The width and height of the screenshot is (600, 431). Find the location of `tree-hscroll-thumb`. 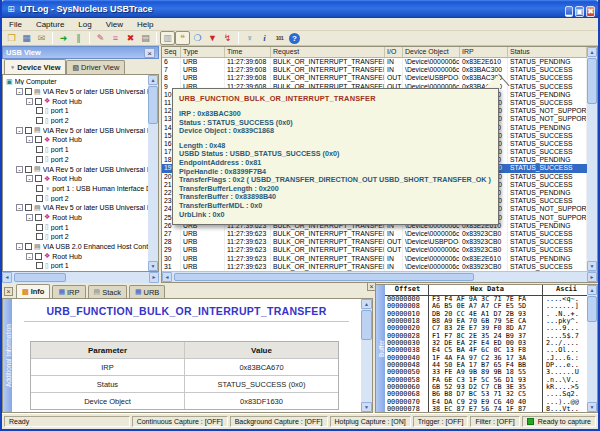

tree-hscroll-thumb is located at coordinates (40, 278).